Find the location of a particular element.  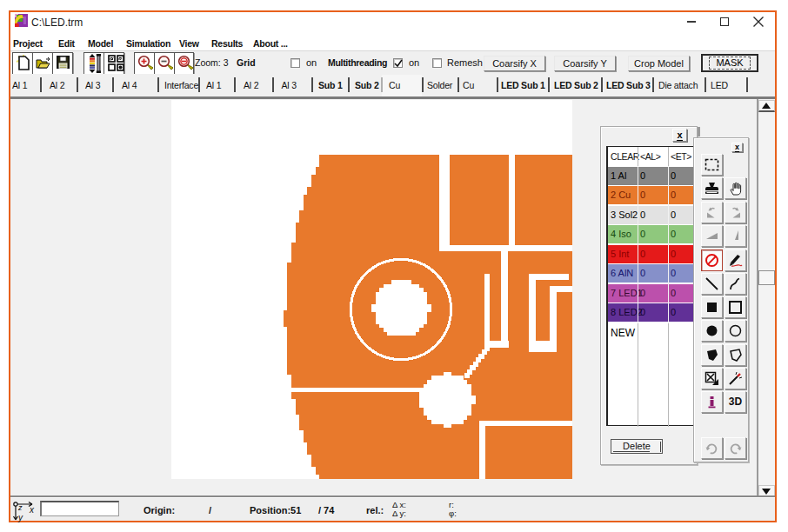

svg-text: z is located at coordinates (20, 508).